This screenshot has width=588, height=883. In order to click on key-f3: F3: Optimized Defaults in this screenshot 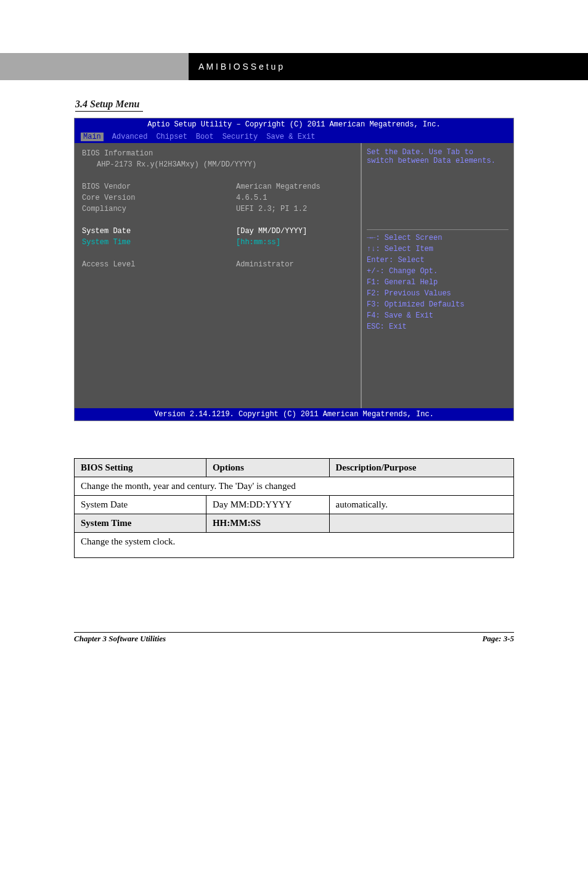, I will do `click(438, 305)`.